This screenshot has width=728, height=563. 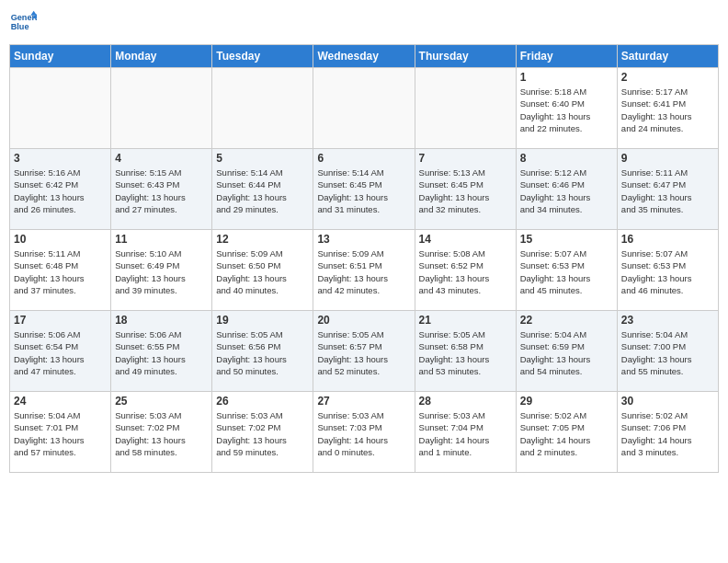 I want to click on day-number: 8, so click(x=566, y=158).